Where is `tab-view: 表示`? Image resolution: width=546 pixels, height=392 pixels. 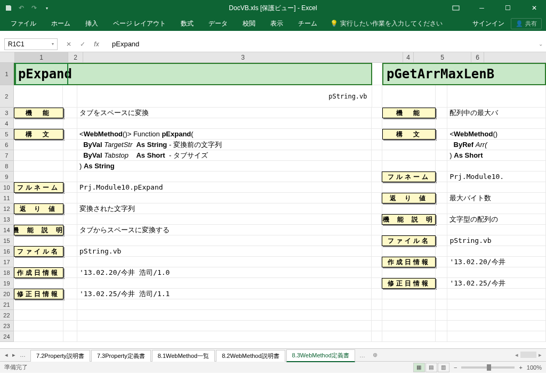
tab-view: 表示 is located at coordinates (277, 23).